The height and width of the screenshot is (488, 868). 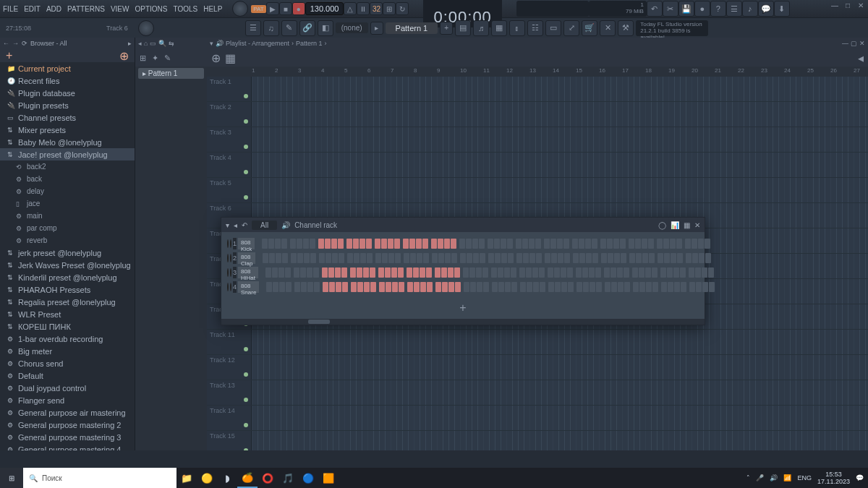 What do you see at coordinates (120, 9) in the screenshot?
I see `menu-view: VIEW` at bounding box center [120, 9].